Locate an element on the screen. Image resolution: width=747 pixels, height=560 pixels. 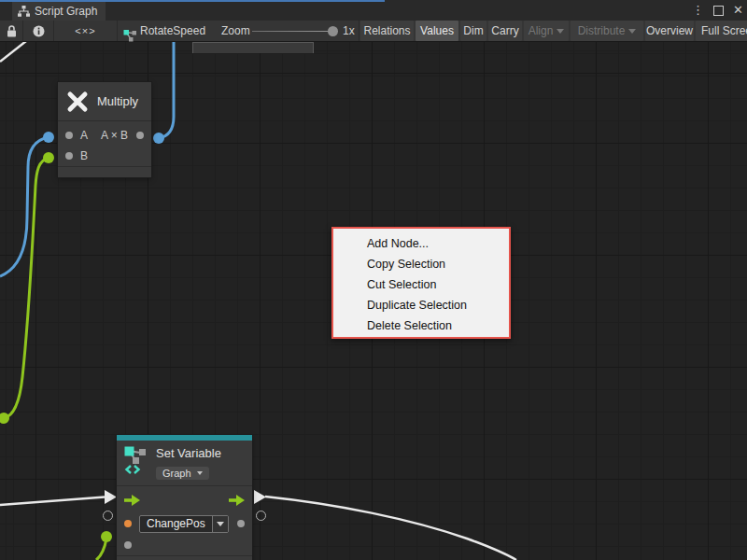
variable-name-dropdown: ChangePos is located at coordinates (184, 525).